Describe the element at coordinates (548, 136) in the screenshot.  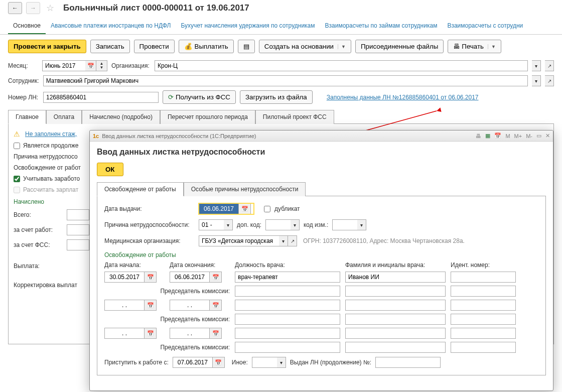
I see `close-icon: ✕` at that location.